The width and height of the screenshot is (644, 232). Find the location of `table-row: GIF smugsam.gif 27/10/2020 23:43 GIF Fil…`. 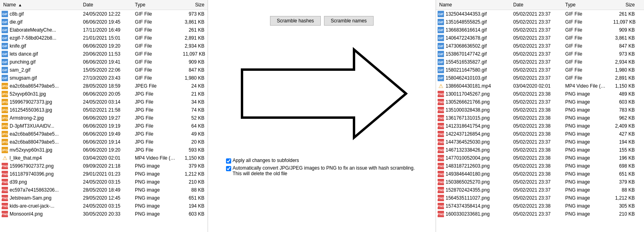

table-row: GIF smugsam.gif 27/10/2020 23:43 GIF Fil… is located at coordinates (104, 78).